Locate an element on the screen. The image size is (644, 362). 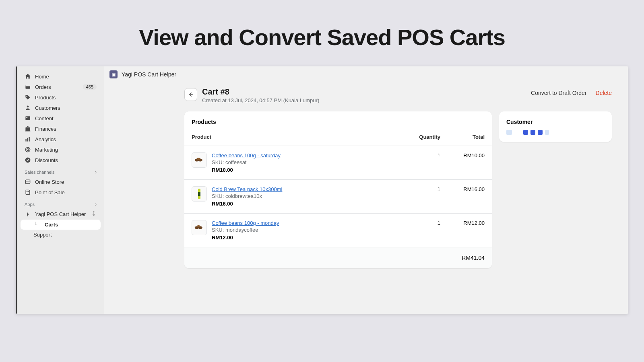
delete-button: Delete is located at coordinates (604, 93).